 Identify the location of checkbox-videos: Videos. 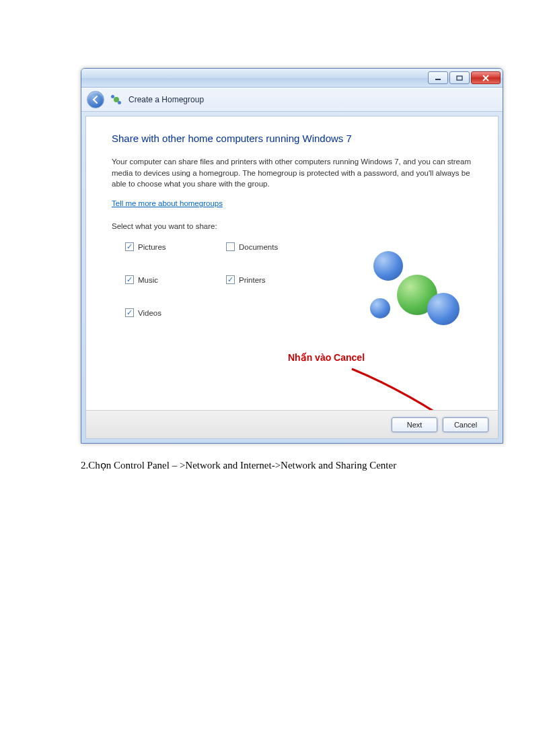
(176, 312).